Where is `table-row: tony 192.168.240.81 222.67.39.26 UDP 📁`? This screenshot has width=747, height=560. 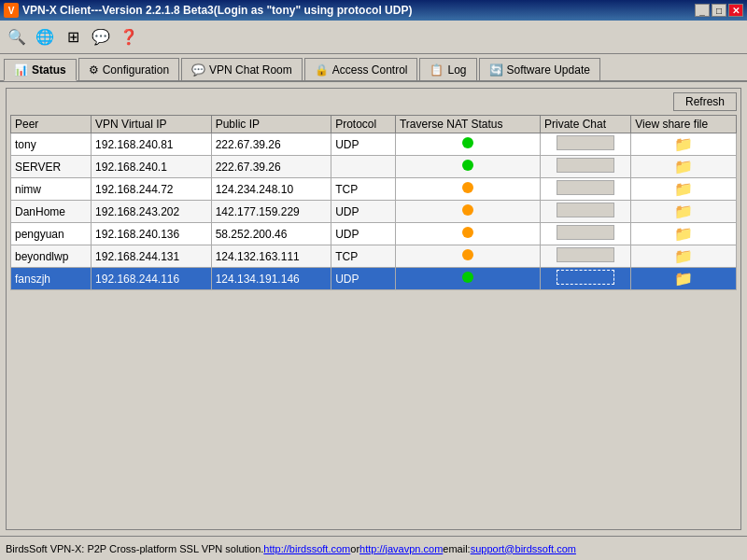 table-row: tony 192.168.240.81 222.67.39.26 UDP 📁 is located at coordinates (374, 145).